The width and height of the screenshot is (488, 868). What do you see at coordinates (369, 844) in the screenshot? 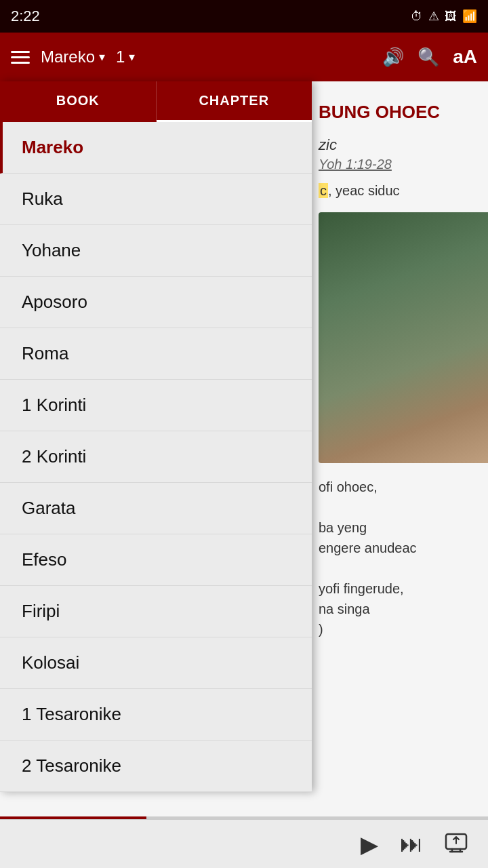
I see `play-button: ▶` at bounding box center [369, 844].